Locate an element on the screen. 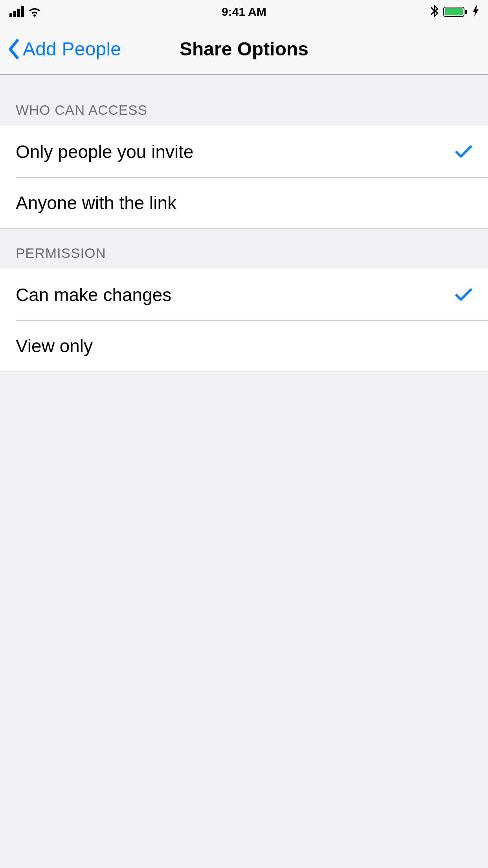 This screenshot has width=488, height=868. section-header-permission: PERMISSION is located at coordinates (244, 249).